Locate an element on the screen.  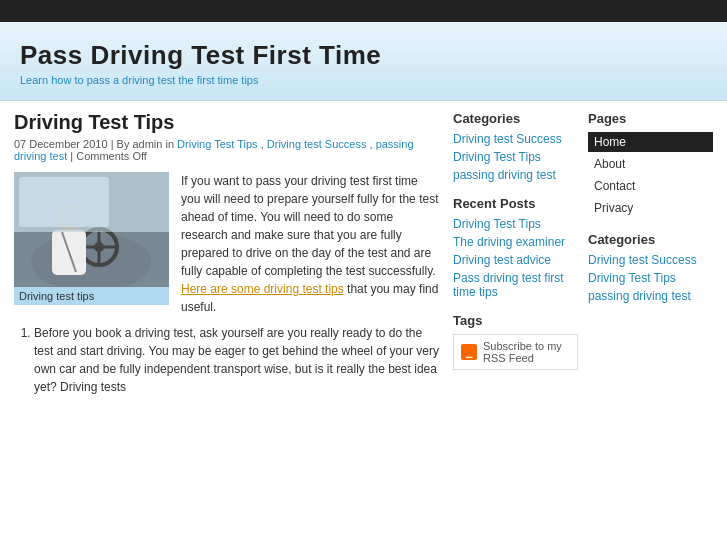
categories-heading: Categories is located at coordinates (516, 118).